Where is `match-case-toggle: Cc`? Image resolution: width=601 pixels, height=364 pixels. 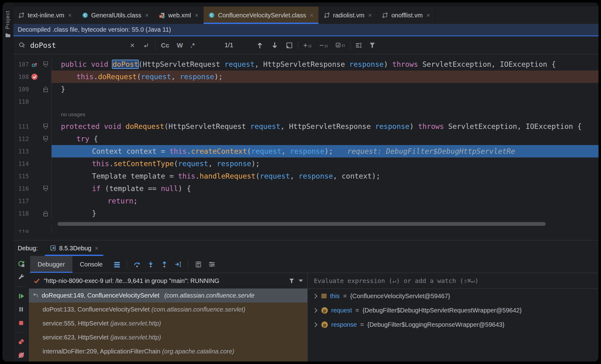 match-case-toggle: Cc is located at coordinates (165, 45).